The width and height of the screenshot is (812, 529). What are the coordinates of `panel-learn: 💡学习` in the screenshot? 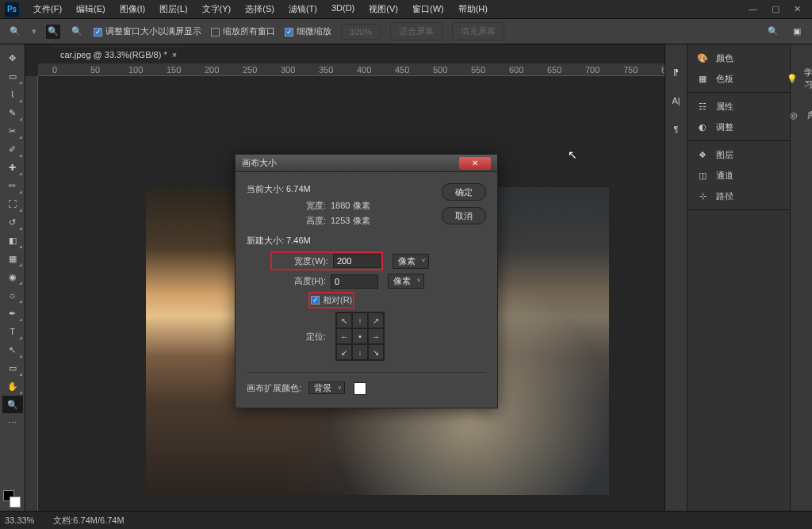 It's located at (798, 79).